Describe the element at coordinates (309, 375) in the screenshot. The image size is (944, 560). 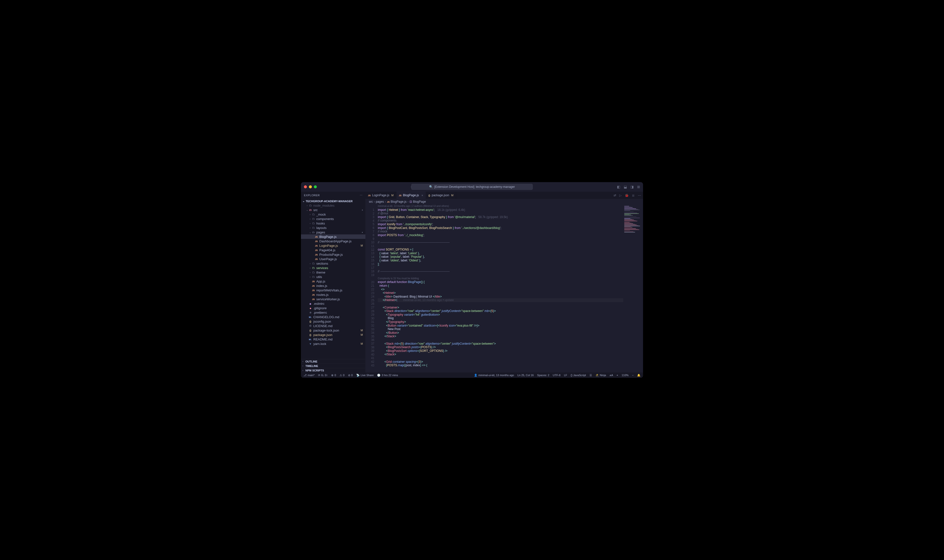
I see `statusbar-item: ⎇main*` at that location.